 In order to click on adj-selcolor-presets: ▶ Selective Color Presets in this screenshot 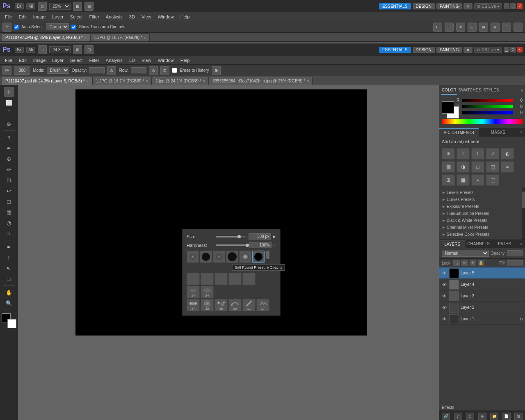, I will do `click(481, 235)`.